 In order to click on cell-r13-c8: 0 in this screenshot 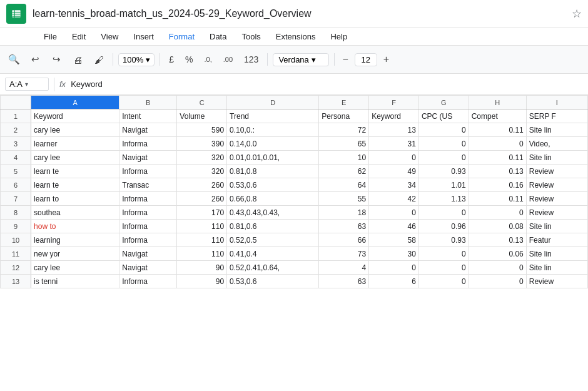, I will do `click(497, 282)`.